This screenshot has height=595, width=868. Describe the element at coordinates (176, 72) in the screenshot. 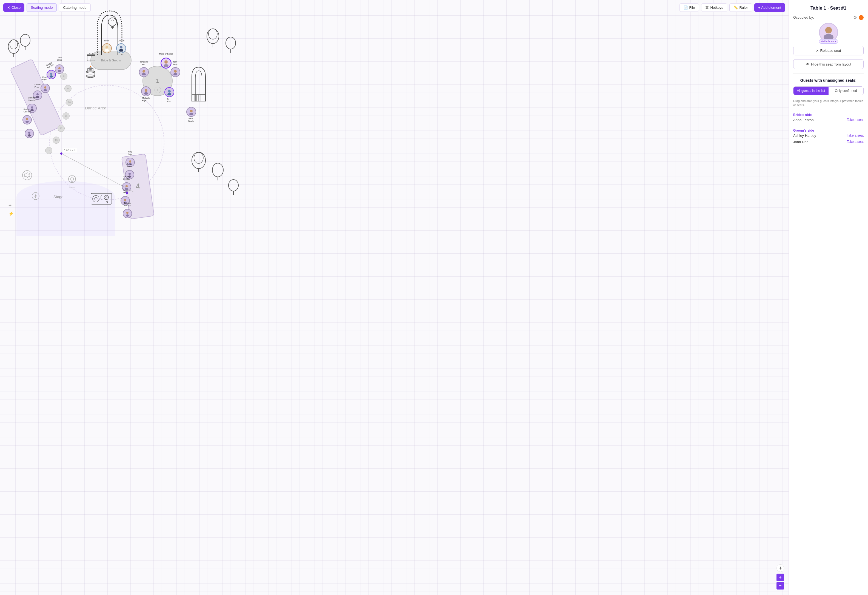

I see `avatar-nan: NanBest` at that location.